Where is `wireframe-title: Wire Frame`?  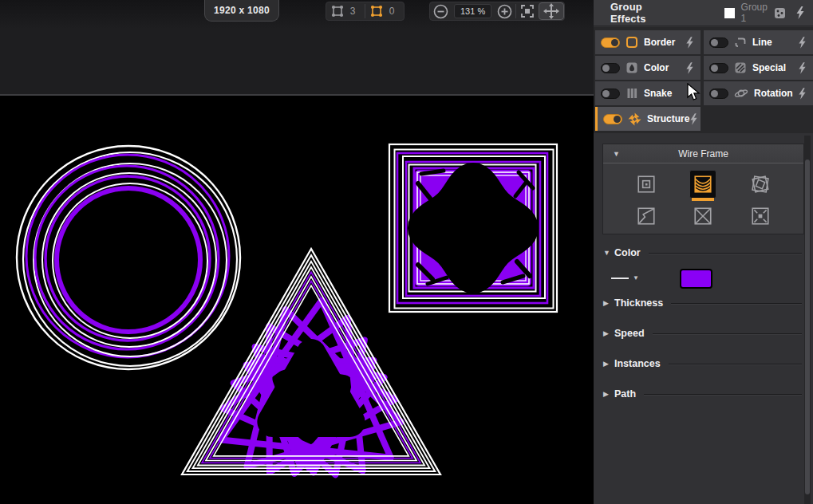 wireframe-title: Wire Frame is located at coordinates (704, 154).